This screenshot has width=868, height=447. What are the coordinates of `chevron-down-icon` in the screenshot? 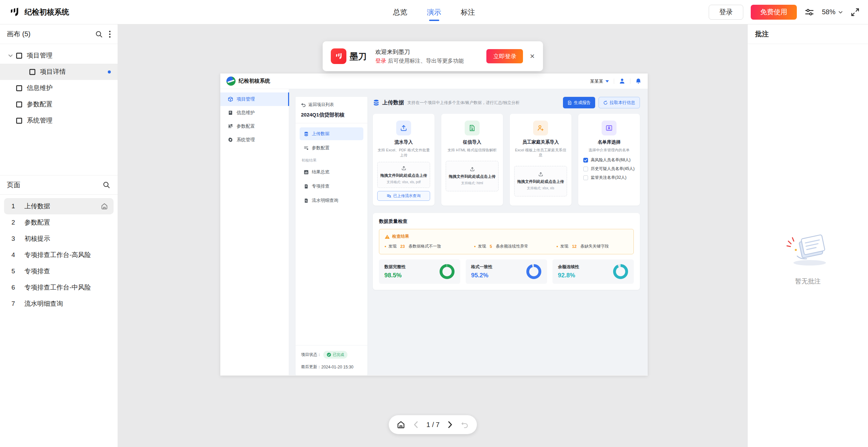 It's located at (11, 56).